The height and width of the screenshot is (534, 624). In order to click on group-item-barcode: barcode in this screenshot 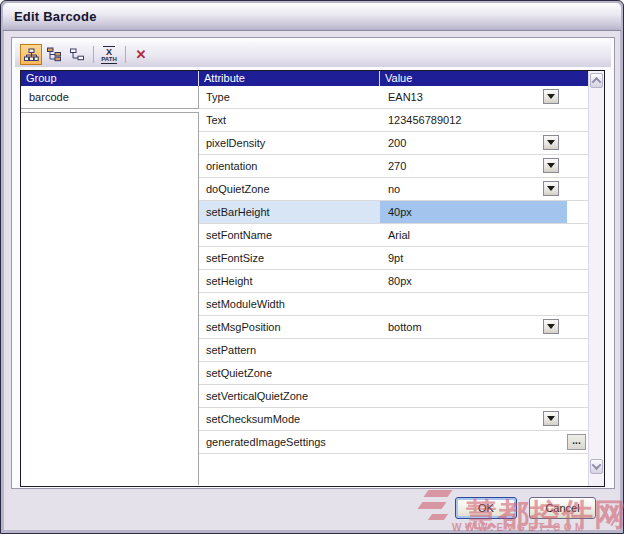, I will do `click(110, 98)`.